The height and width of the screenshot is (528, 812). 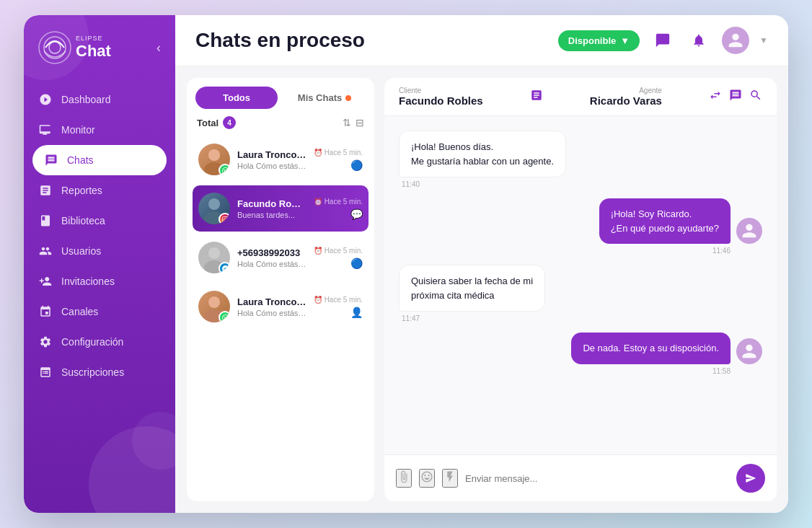 I want to click on chat-name-2: Facundo Robles, so click(x=272, y=203).